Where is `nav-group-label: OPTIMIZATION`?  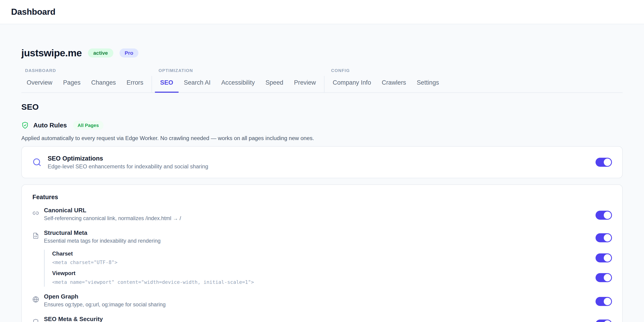
nav-group-label: OPTIMIZATION is located at coordinates (238, 70).